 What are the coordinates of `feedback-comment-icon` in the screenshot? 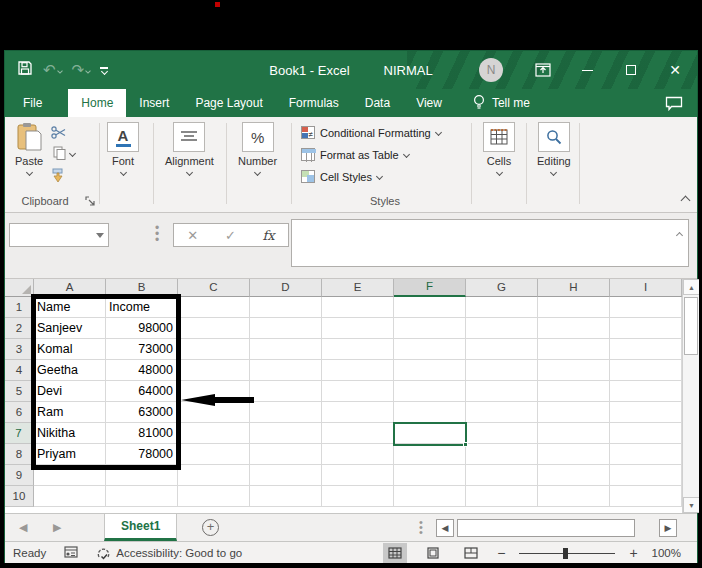 It's located at (681, 103).